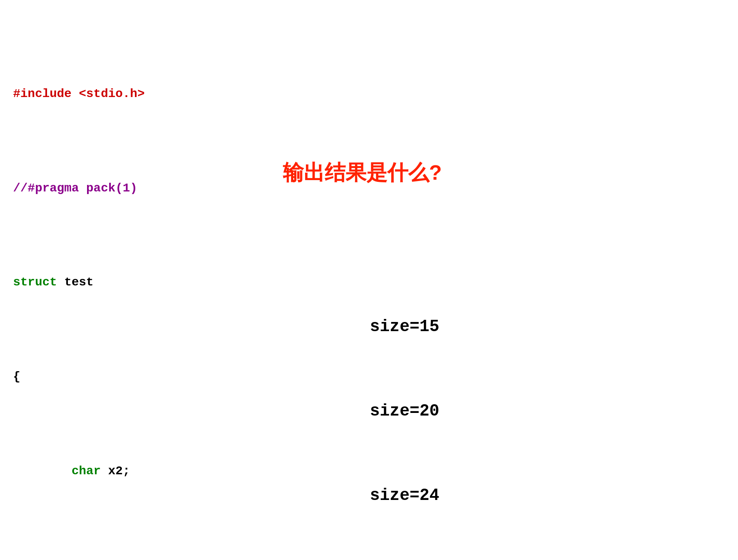 The height and width of the screenshot is (560, 738). Describe the element at coordinates (405, 496) in the screenshot. I see `size-result-3: size=24` at that location.